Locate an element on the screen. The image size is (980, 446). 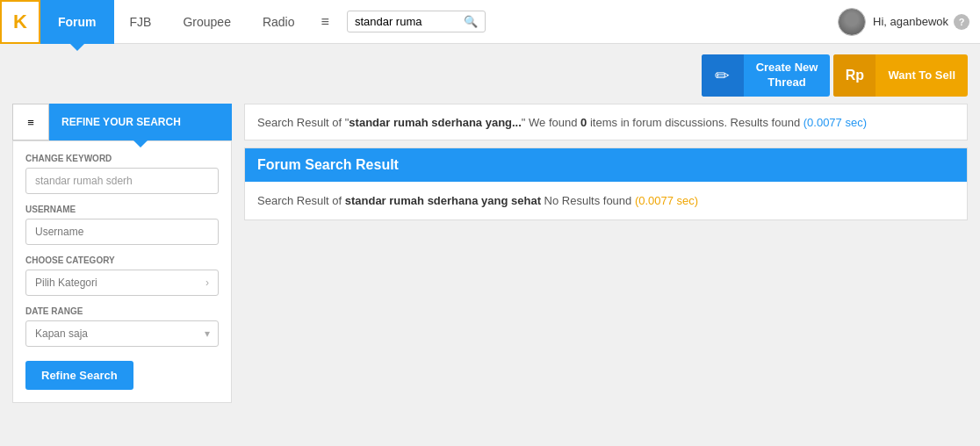
nav-right: Hi, aganbewok ? is located at coordinates (909, 22).